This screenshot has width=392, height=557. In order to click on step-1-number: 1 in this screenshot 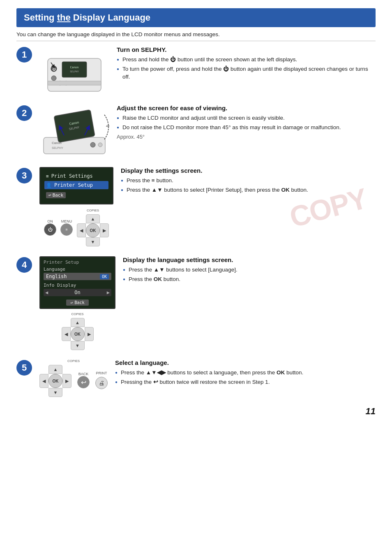, I will do `click(24, 55)`.